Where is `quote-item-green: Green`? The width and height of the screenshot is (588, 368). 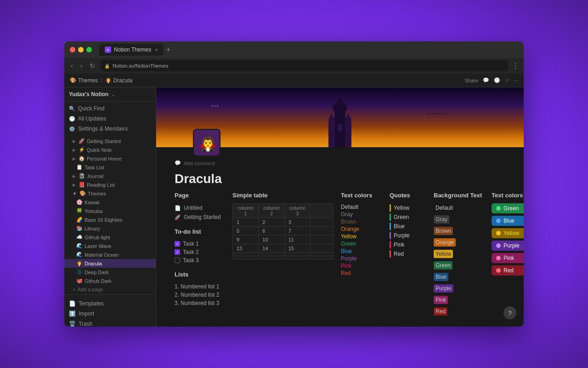
quote-item-green: Green is located at coordinates (408, 217).